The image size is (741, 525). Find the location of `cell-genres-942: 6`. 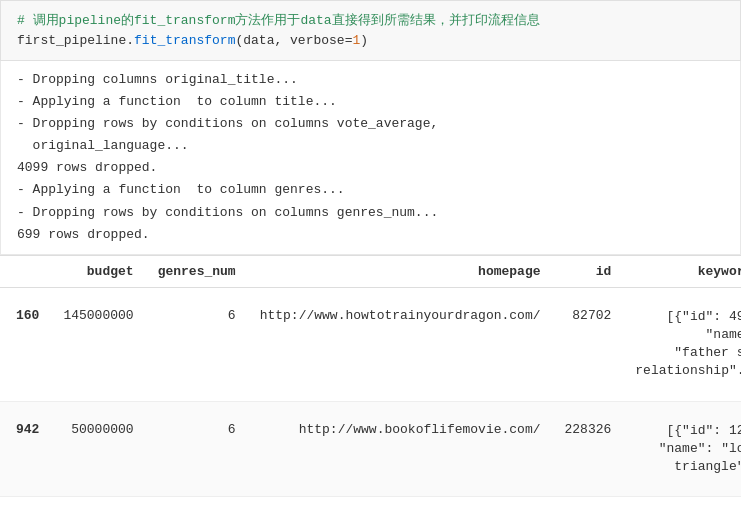

cell-genres-942: 6 is located at coordinates (197, 449).